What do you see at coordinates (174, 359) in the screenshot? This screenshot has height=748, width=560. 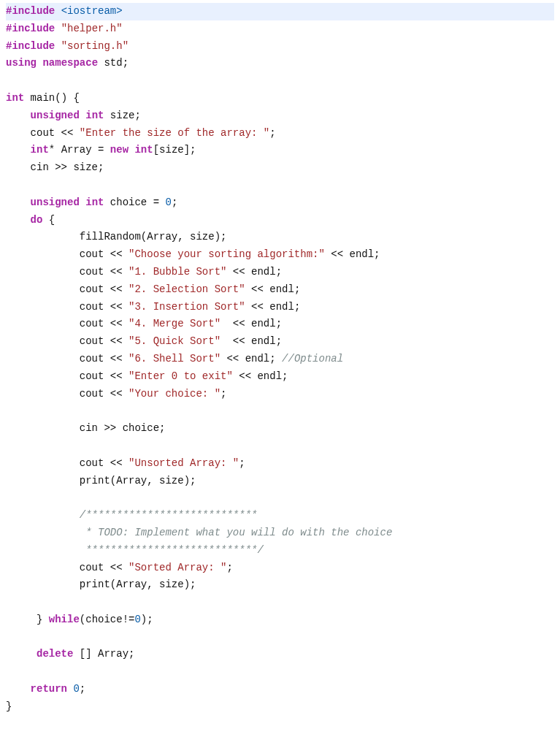 I see `token-string: "6. Shell Sort"` at bounding box center [174, 359].